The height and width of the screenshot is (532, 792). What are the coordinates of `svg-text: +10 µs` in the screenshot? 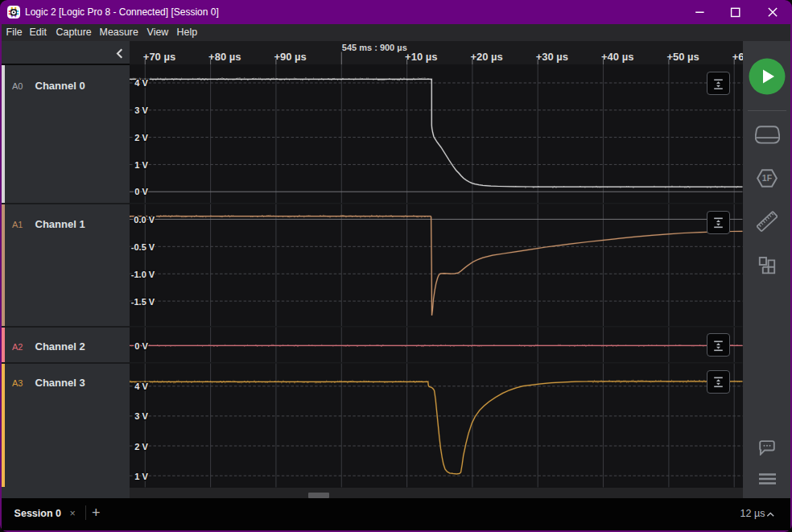 It's located at (421, 56).